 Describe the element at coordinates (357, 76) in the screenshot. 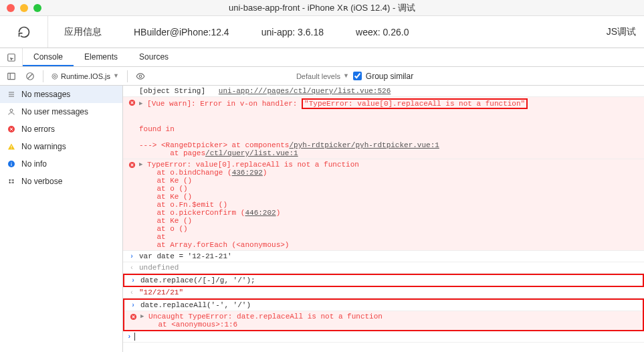

I see `group-similar-checkbox` at that location.